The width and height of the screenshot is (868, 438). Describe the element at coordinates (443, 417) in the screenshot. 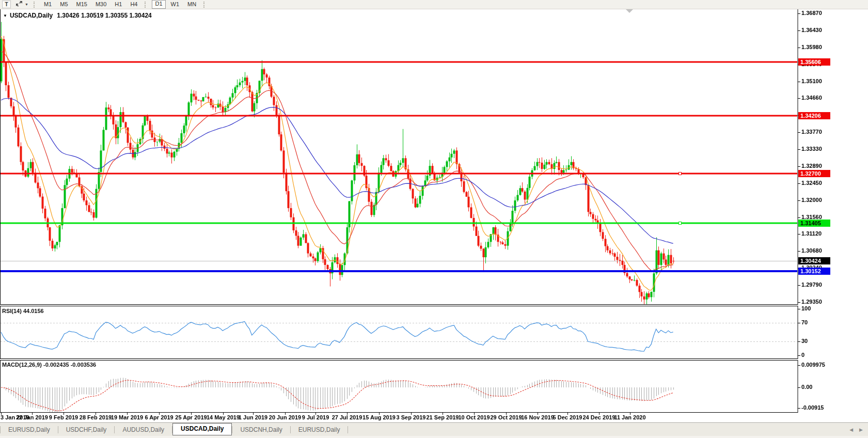

I see `date-axis-label: 21 Sep 2019` at that location.